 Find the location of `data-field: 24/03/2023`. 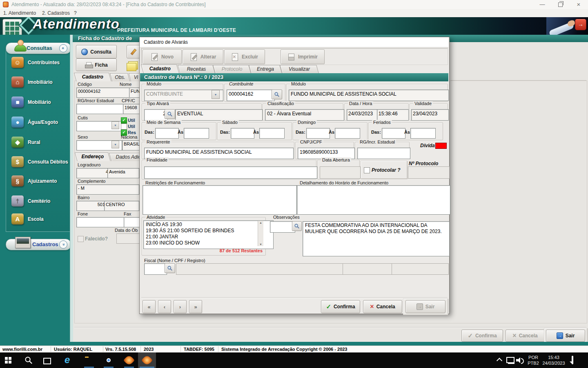

data-field: 24/03/2023 is located at coordinates (363, 115).